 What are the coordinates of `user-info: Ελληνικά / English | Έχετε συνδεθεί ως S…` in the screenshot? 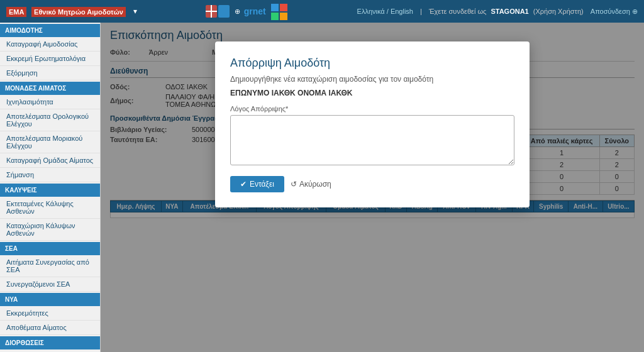 It's located at (497, 11).